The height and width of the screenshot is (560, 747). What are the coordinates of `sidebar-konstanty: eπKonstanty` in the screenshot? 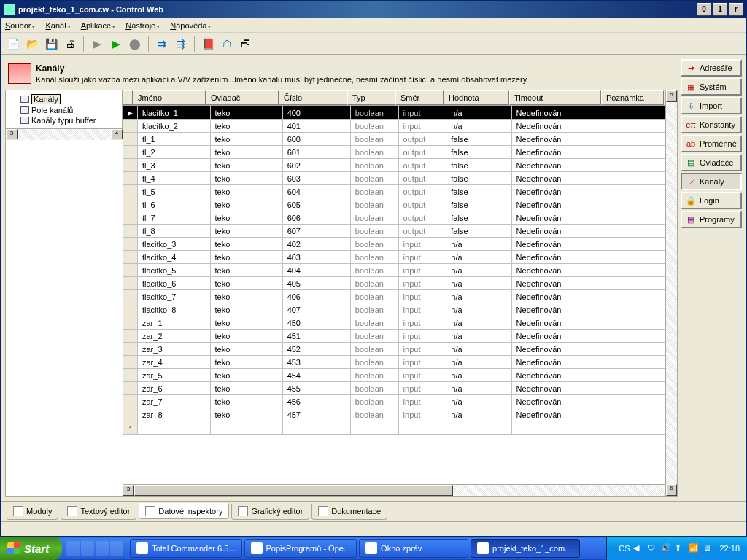 It's located at (711, 125).